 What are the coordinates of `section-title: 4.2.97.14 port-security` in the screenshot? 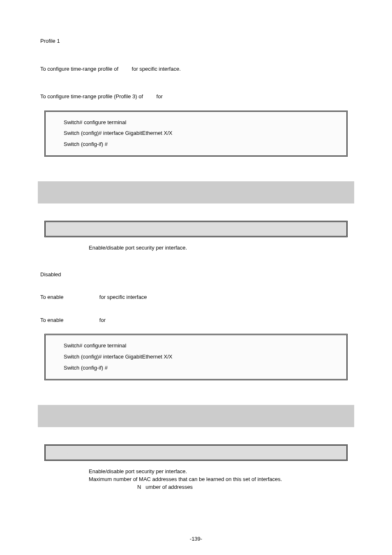 It's located at (90, 192).